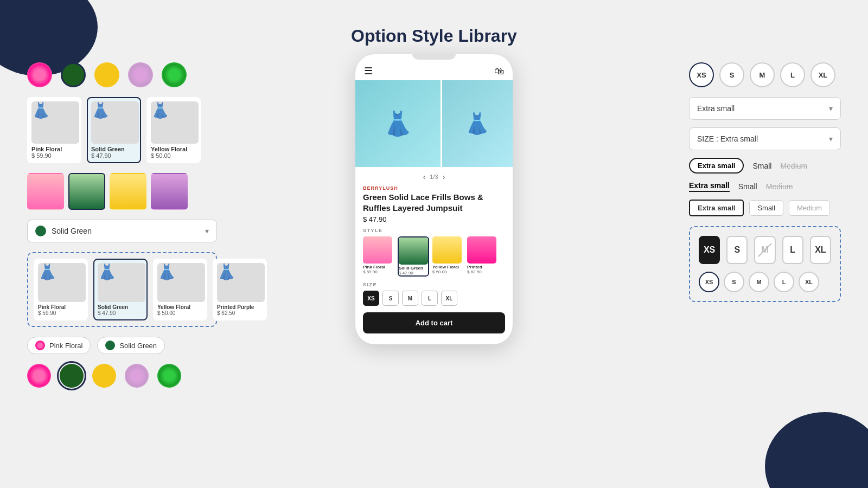 This screenshot has width=868, height=488. What do you see at coordinates (794, 166) in the screenshot?
I see `text-size-medium-1: Medium` at bounding box center [794, 166].